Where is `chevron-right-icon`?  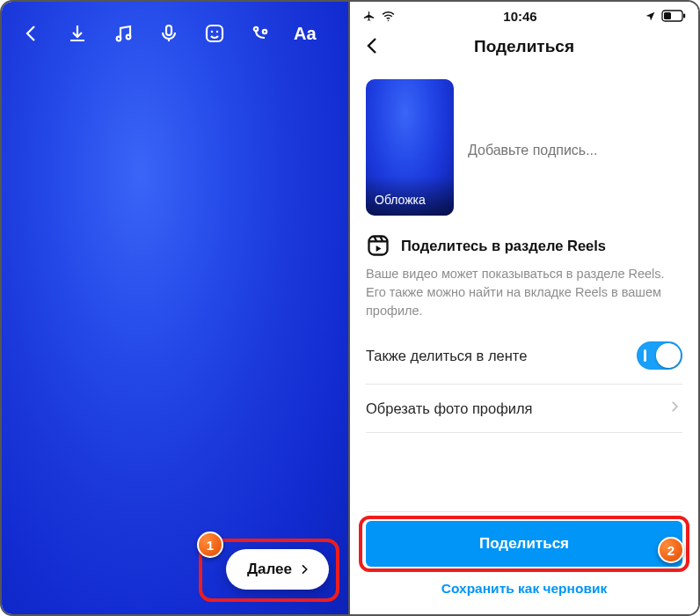 chevron-right-icon is located at coordinates (674, 408).